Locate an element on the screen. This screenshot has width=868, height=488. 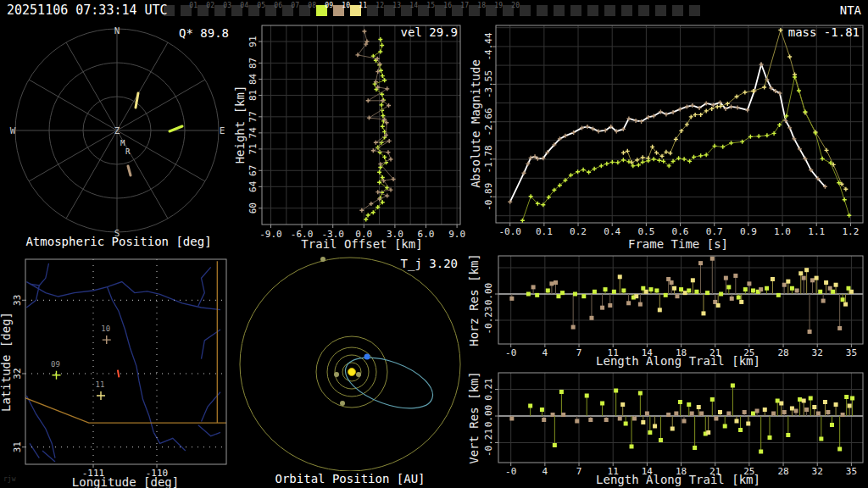
station-marker-11: 11 is located at coordinates (100, 390).